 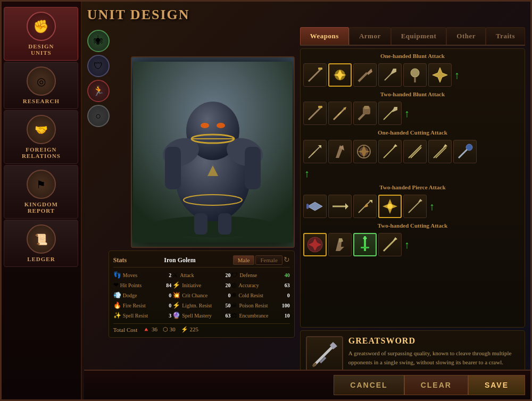 What do you see at coordinates (466, 36) in the screenshot?
I see `tab-other: Other` at bounding box center [466, 36].